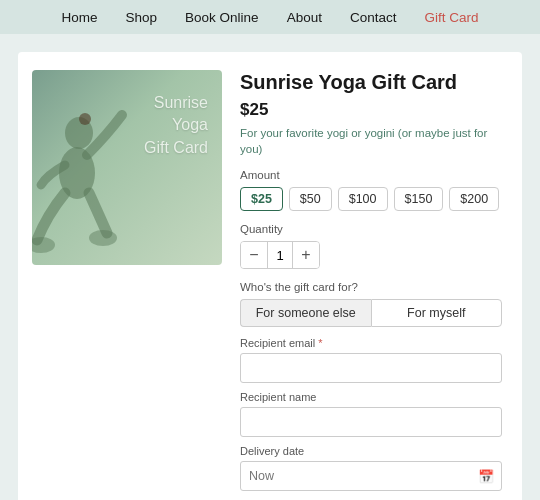 The width and height of the screenshot is (540, 500). I want to click on nav-about: About, so click(304, 18).